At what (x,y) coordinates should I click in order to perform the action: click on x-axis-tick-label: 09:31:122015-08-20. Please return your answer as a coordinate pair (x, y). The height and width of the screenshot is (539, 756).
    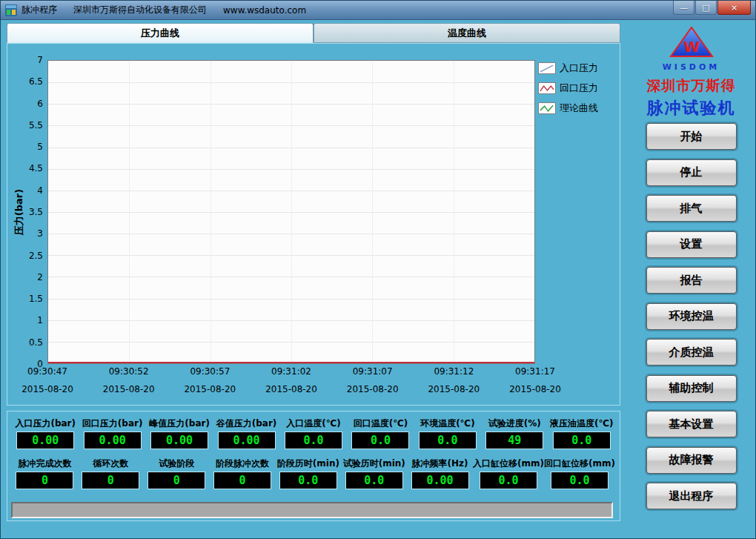
    Looking at the image, I should click on (454, 380).